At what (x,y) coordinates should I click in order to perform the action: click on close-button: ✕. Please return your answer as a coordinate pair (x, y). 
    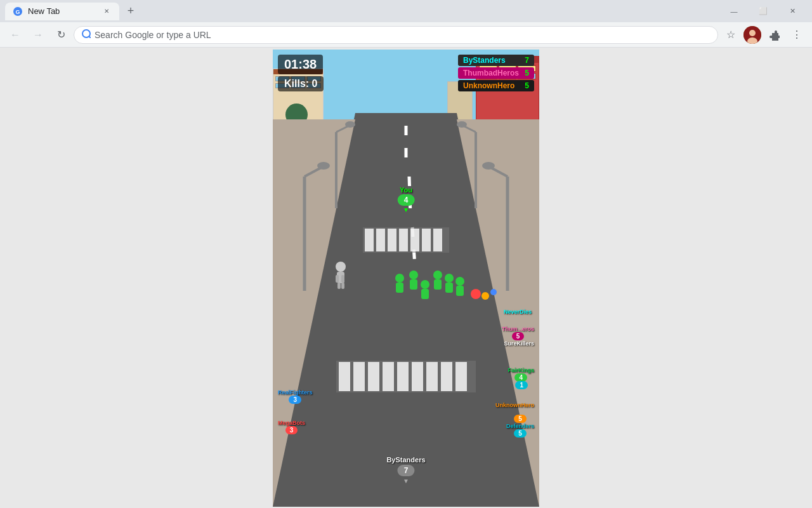
    Looking at the image, I should click on (792, 11).